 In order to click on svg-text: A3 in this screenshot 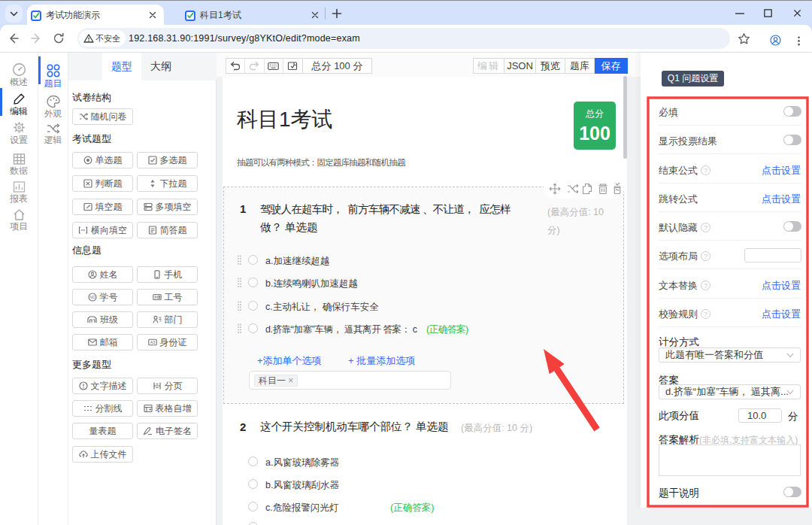, I will do `click(152, 342)`.